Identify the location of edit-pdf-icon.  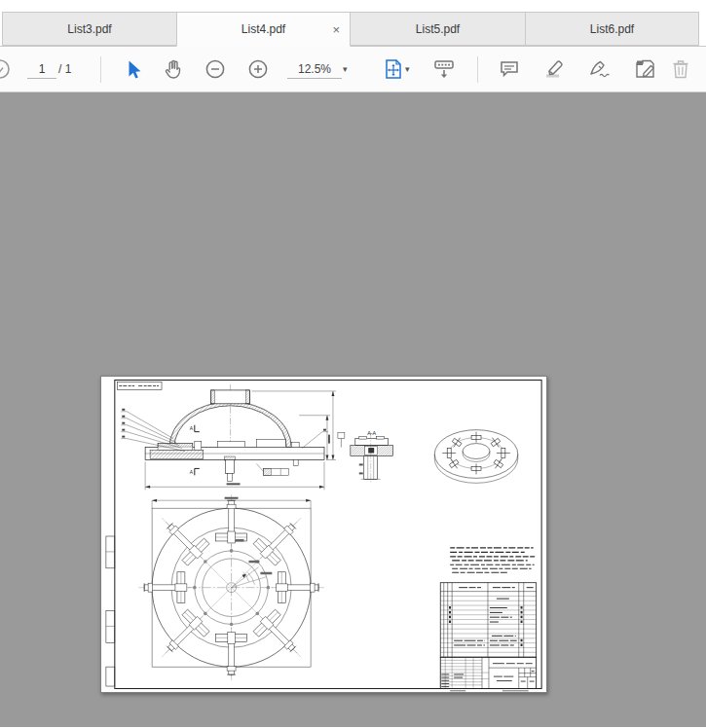
(646, 69).